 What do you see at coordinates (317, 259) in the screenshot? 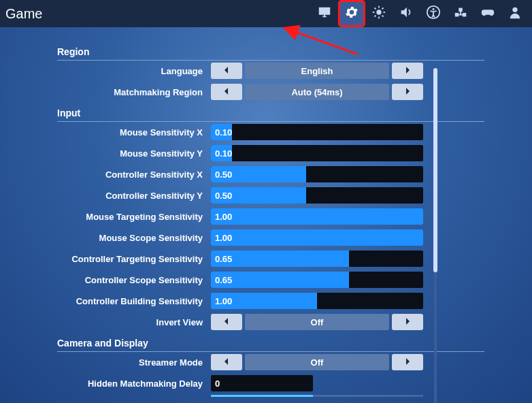
I see `slider-ctrltarget: 0.65` at bounding box center [317, 259].